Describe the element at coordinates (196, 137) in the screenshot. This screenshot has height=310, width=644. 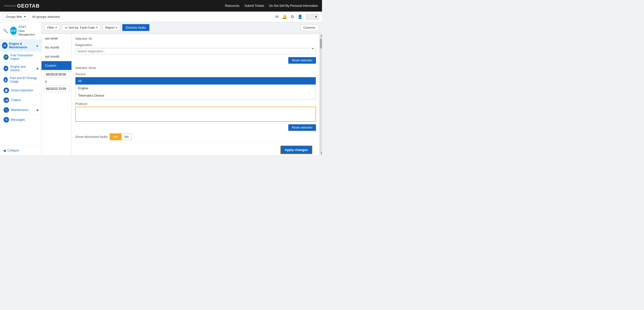
I see `dismissed-row: Show dismissed faults Yes No` at that location.